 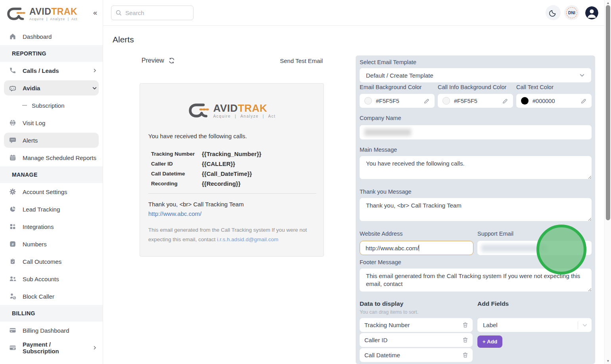 What do you see at coordinates (52, 261) in the screenshot?
I see `sidebar-item-call-outcomes: Call Outcomes` at bounding box center [52, 261].